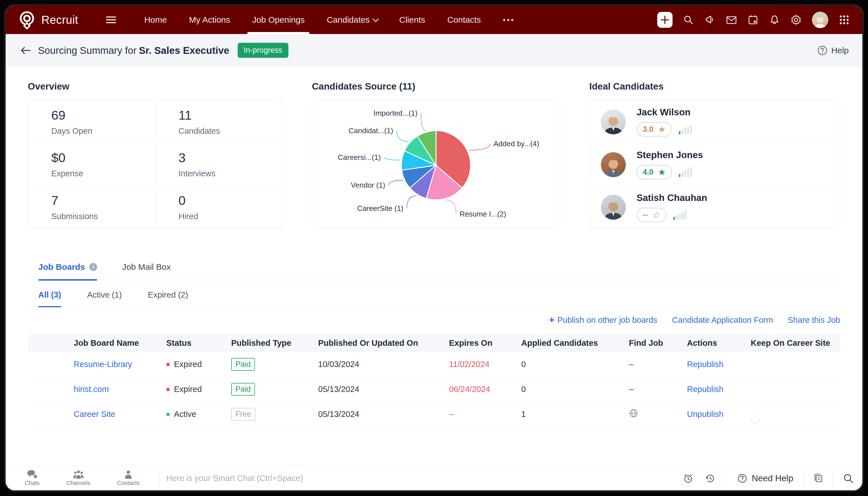  What do you see at coordinates (243, 414) in the screenshot?
I see `published-type-badge: Free` at bounding box center [243, 414].